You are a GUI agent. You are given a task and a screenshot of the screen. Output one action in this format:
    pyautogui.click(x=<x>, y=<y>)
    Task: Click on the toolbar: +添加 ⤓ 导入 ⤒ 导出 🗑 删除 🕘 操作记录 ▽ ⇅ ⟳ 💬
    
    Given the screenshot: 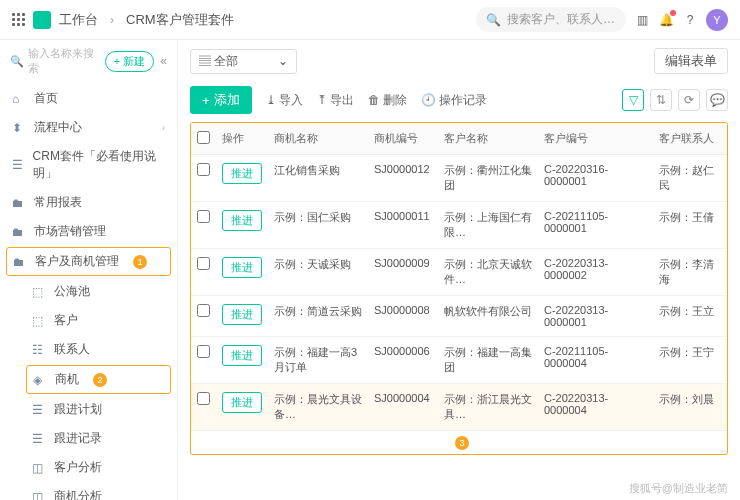 What is the action you would take?
    pyautogui.click(x=459, y=102)
    